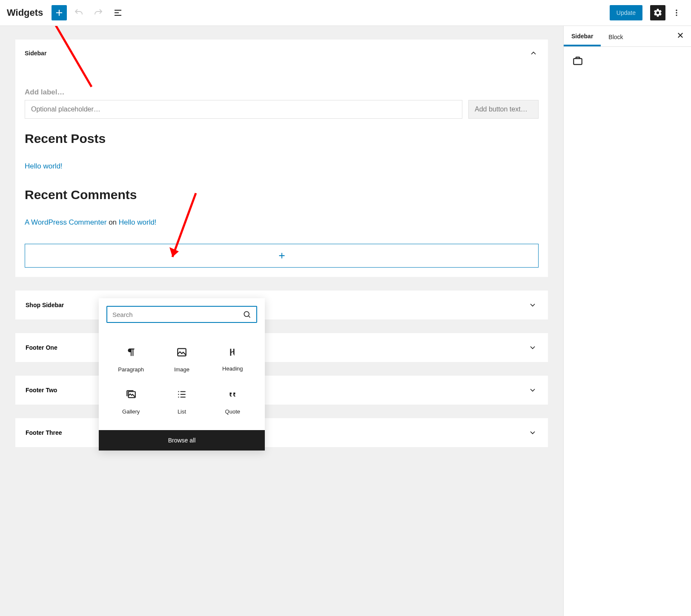  What do you see at coordinates (582, 36) in the screenshot?
I see `tab-sidebar: Sidebar` at bounding box center [582, 36].